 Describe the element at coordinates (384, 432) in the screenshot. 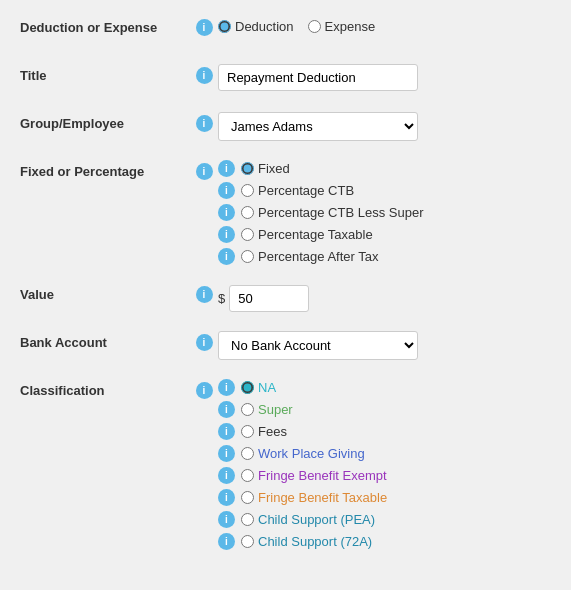

I see `fees-row: i Fees` at that location.